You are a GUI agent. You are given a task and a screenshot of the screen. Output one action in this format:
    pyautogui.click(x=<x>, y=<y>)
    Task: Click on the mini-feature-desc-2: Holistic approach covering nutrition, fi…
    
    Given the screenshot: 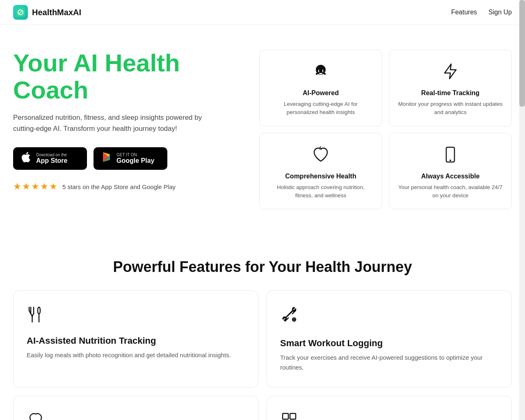 What is the action you would take?
    pyautogui.click(x=321, y=192)
    